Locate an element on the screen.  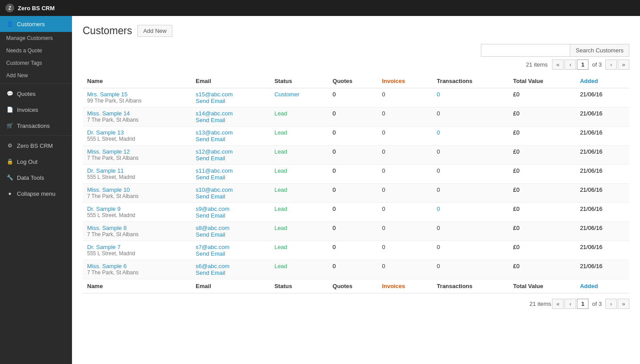
customer-name-link-5: Miss. Sample 10 is located at coordinates (108, 190).